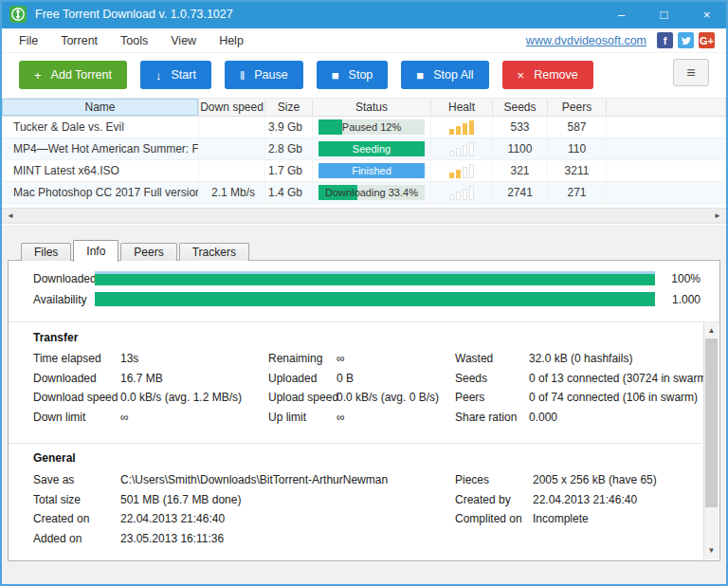  Describe the element at coordinates (520, 107) in the screenshot. I see `column-header-seeds: Seeds` at that location.